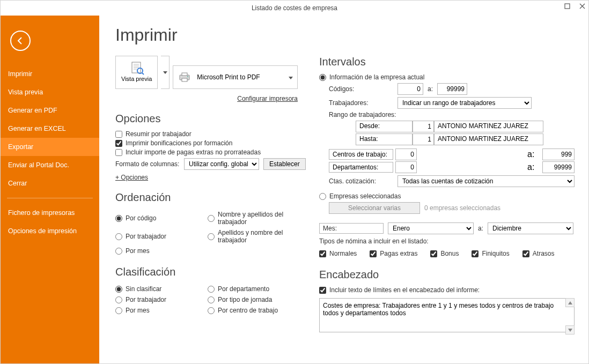 This screenshot has width=589, height=364. Describe the element at coordinates (50, 74) in the screenshot. I see `sidebar-item-imprimir: Imprimir` at that location.